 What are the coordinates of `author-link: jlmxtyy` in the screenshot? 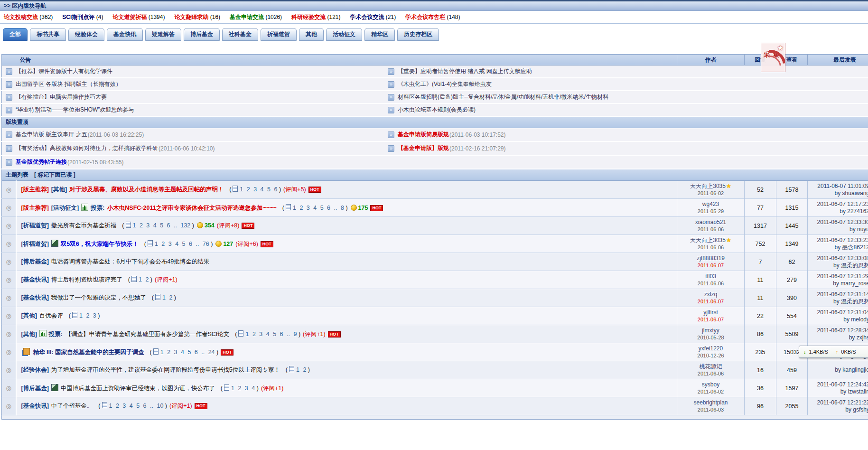 It's located at (711, 330).